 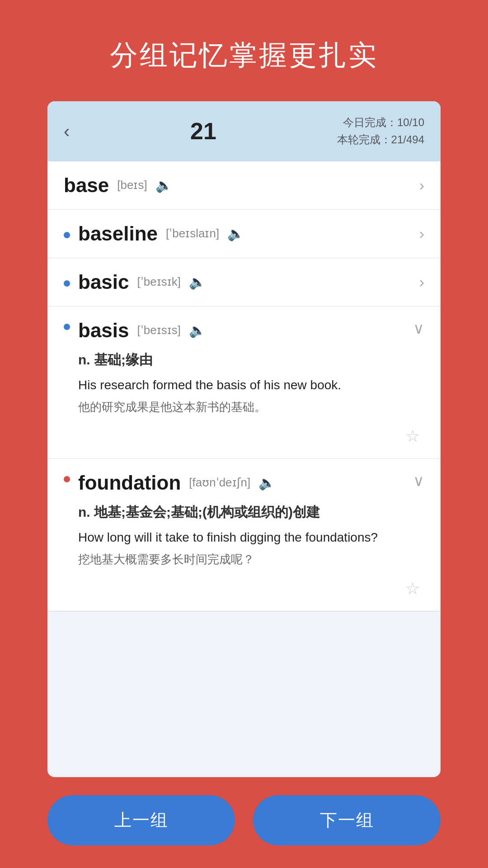 What do you see at coordinates (251, 407) in the screenshot?
I see `example-cn-basis: 他的研究成果是他这本新书的基础。` at bounding box center [251, 407].